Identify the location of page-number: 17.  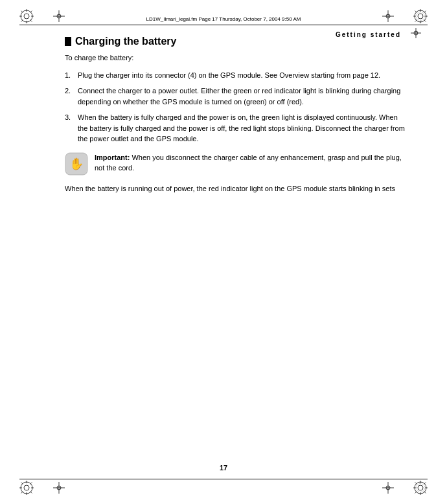
(224, 468).